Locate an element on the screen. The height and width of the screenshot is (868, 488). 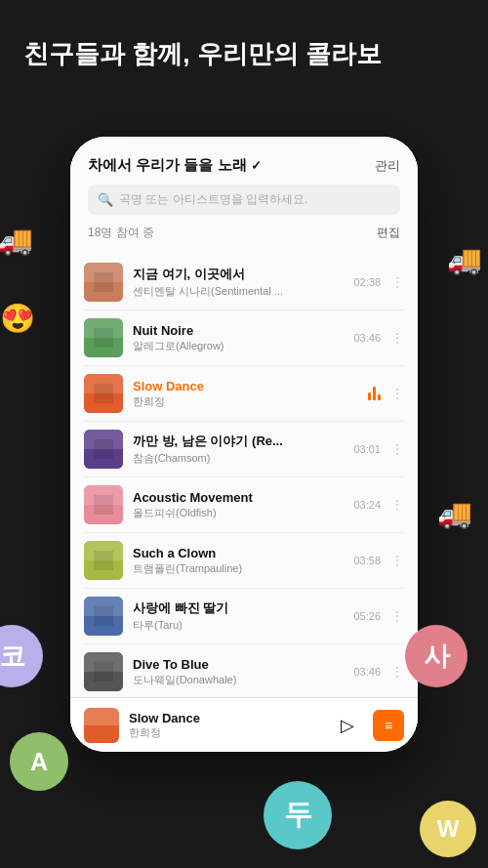
track-item: Slow Dance한희정⋮ is located at coordinates (244, 394).